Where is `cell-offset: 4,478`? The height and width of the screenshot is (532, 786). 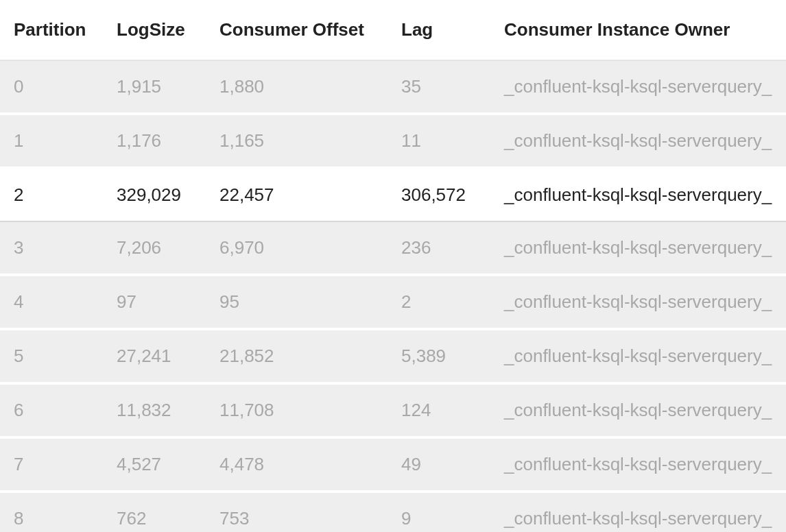
cell-offset: 4,478 is located at coordinates (296, 465).